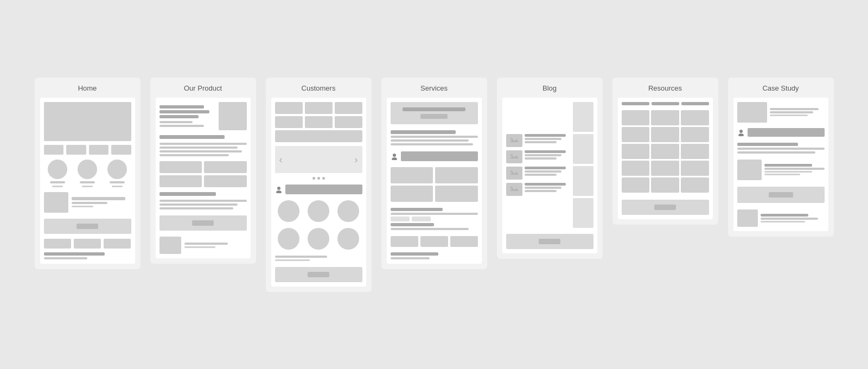 The image size is (868, 369). Describe the element at coordinates (88, 174) in the screenshot. I see `page-card-home: Home` at that location.